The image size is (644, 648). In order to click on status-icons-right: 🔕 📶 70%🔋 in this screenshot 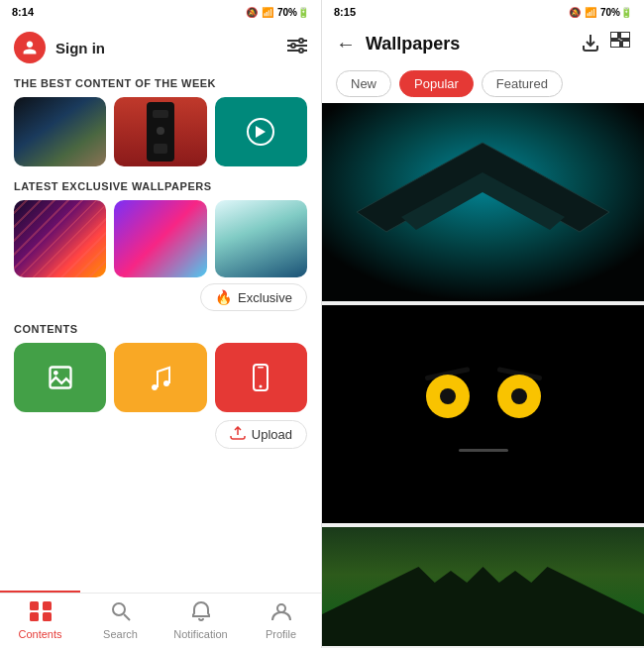, I will do `click(600, 12)`.